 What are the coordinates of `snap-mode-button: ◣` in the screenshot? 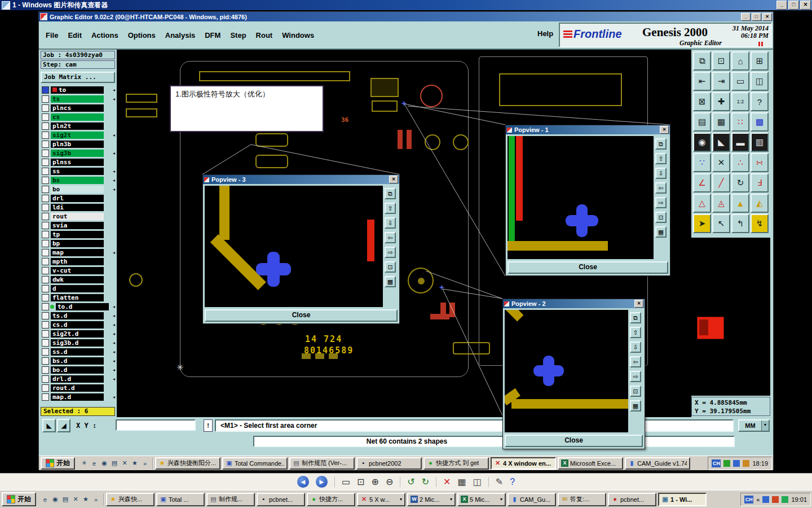 It's located at (49, 426).